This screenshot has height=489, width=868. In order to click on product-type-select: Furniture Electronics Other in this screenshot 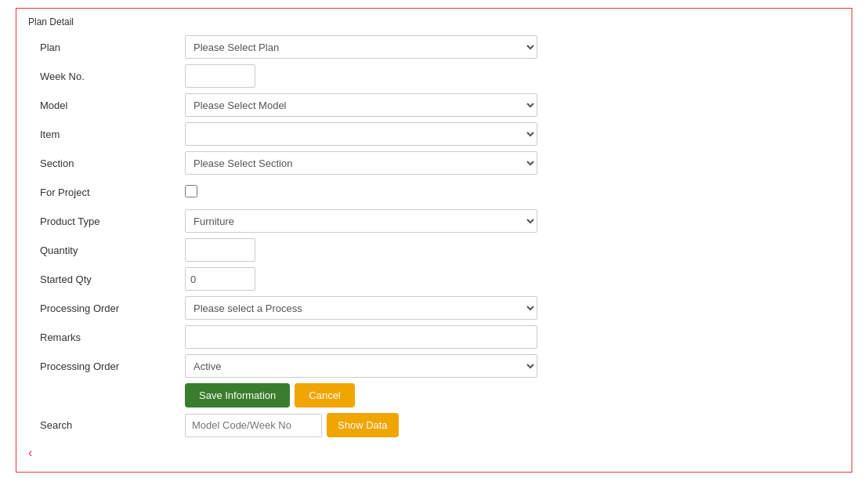, I will do `click(361, 221)`.